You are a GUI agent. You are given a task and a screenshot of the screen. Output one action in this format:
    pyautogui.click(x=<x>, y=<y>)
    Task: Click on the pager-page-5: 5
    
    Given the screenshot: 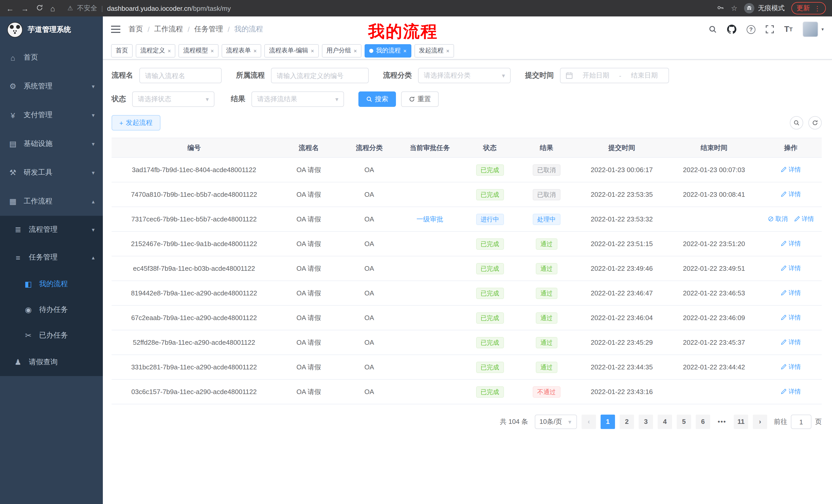 What is the action you would take?
    pyautogui.click(x=684, y=422)
    